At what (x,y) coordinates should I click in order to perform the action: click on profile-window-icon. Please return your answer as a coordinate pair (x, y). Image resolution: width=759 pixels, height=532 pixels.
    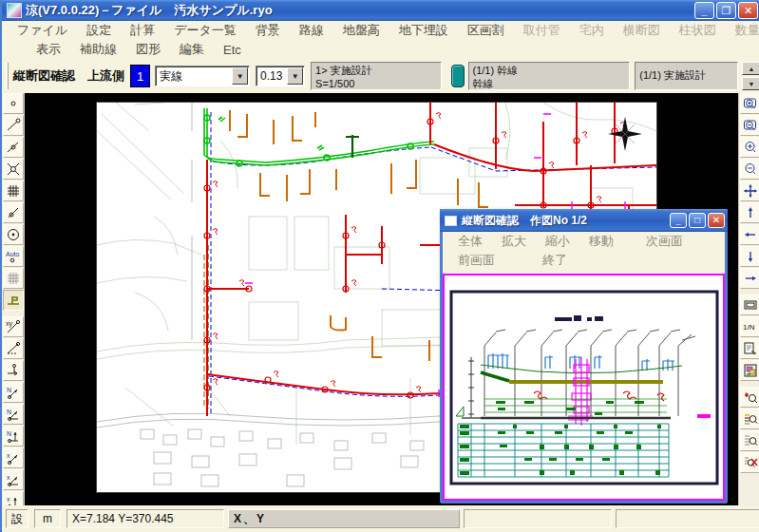
    Looking at the image, I should click on (450, 220).